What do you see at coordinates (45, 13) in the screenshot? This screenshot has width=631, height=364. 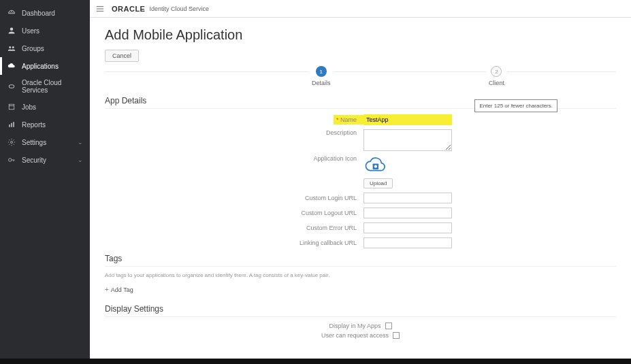 I see `sidebar-item-dashboard: Dashboard` at bounding box center [45, 13].